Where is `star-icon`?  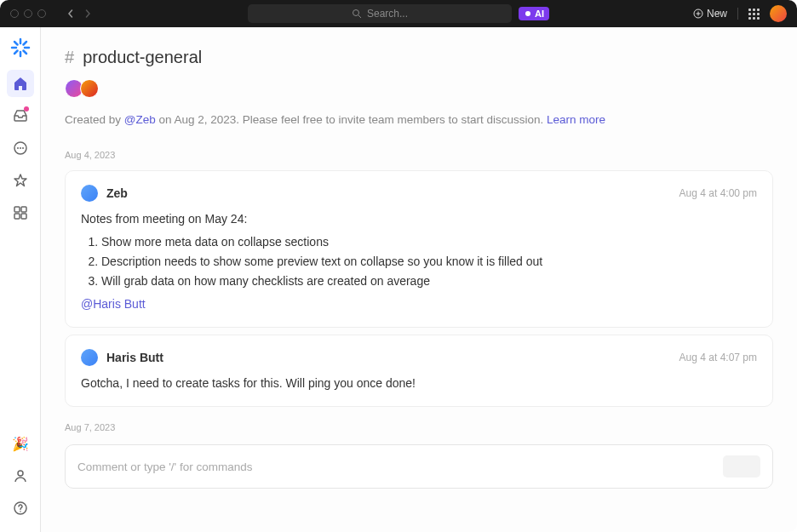
star-icon is located at coordinates (20, 180).